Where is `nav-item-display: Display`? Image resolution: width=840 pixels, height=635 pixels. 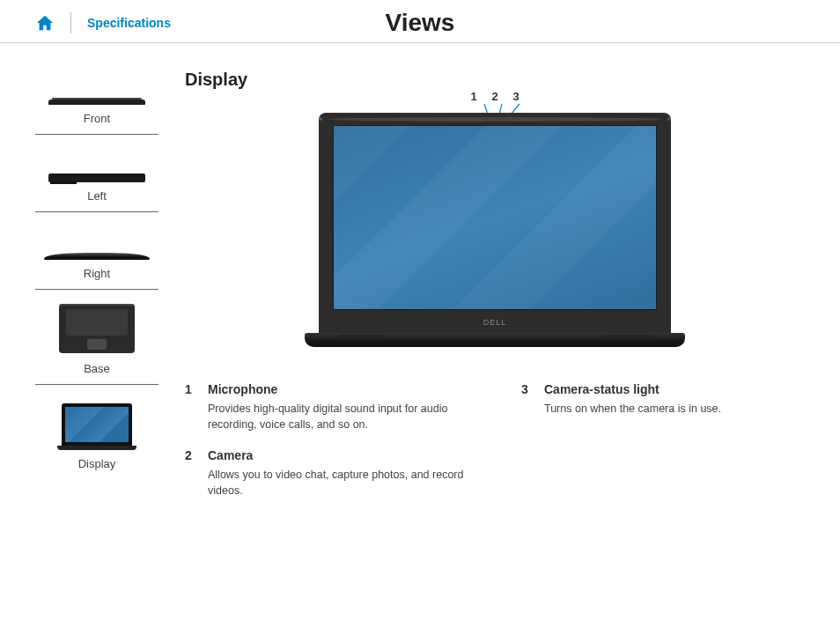 nav-item-display: Display is located at coordinates (97, 439).